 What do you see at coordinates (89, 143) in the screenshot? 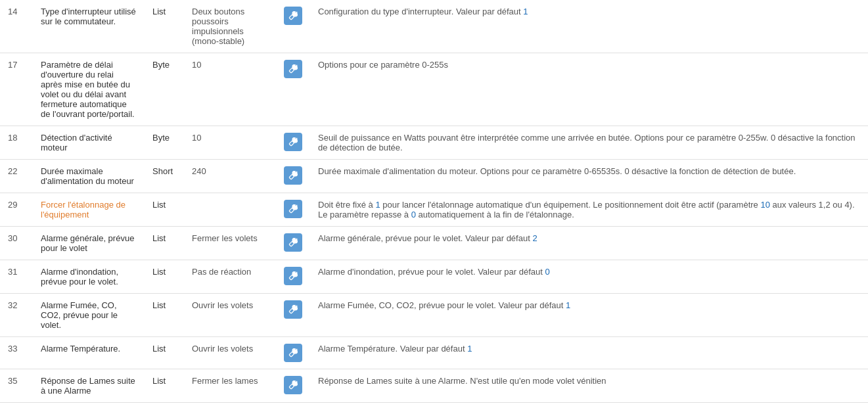
I see `param-label: Détection d'activité moteur` at bounding box center [89, 143].